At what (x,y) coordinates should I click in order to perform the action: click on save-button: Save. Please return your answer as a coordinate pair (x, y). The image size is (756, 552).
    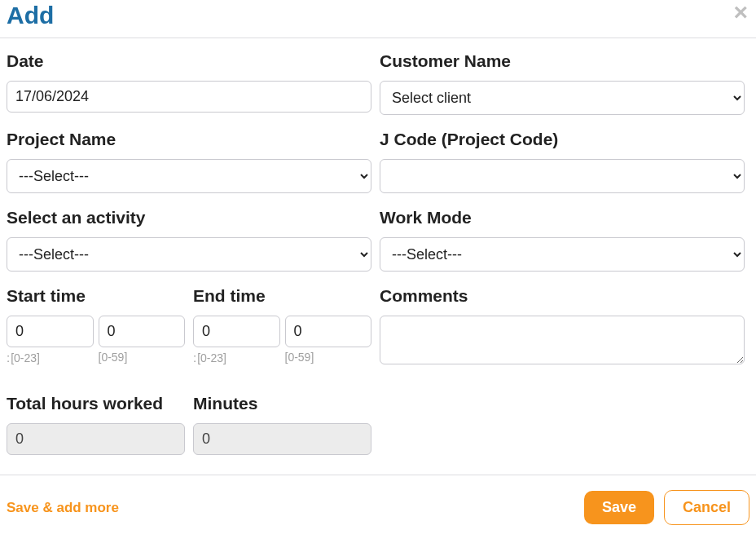
    Looking at the image, I should click on (619, 507).